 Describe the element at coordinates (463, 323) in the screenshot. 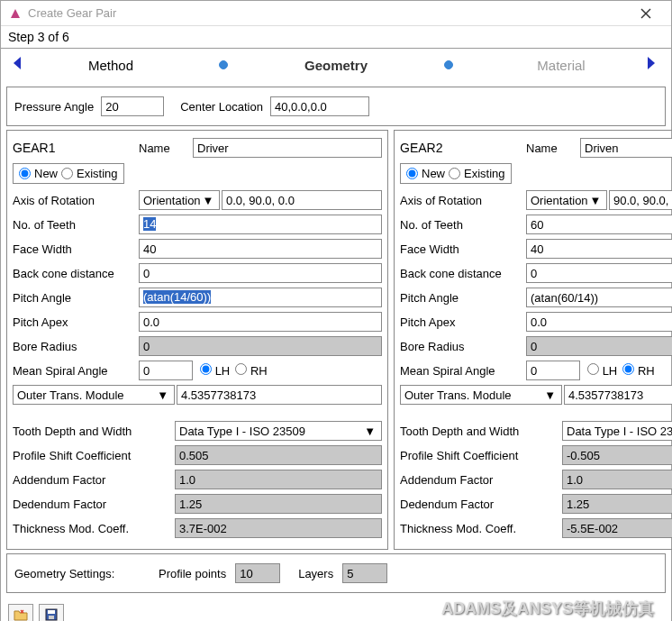

I see `gear2-pitchapex-label: Pitch Apex` at that location.